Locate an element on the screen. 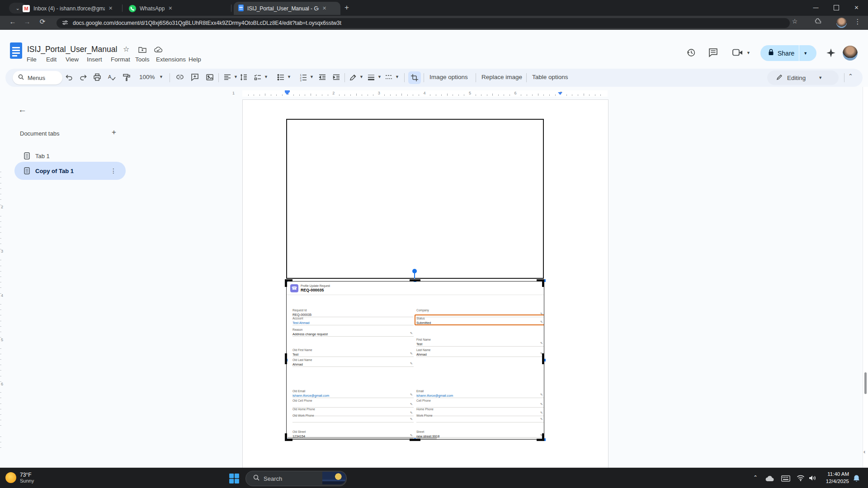 This screenshot has height=488, width=868. print-icon is located at coordinates (98, 78).